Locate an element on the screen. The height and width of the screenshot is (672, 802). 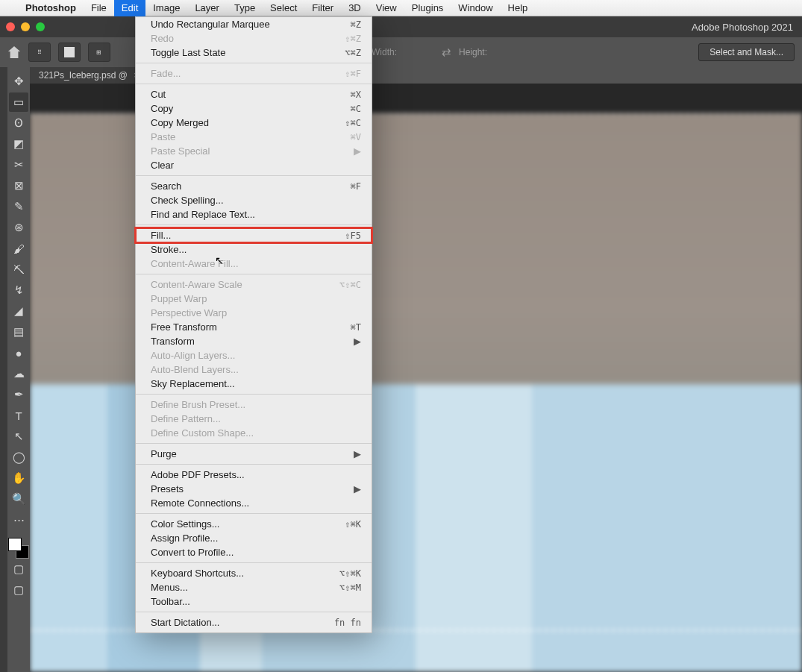
lasso-tool: ʘ is located at coordinates (19, 123).